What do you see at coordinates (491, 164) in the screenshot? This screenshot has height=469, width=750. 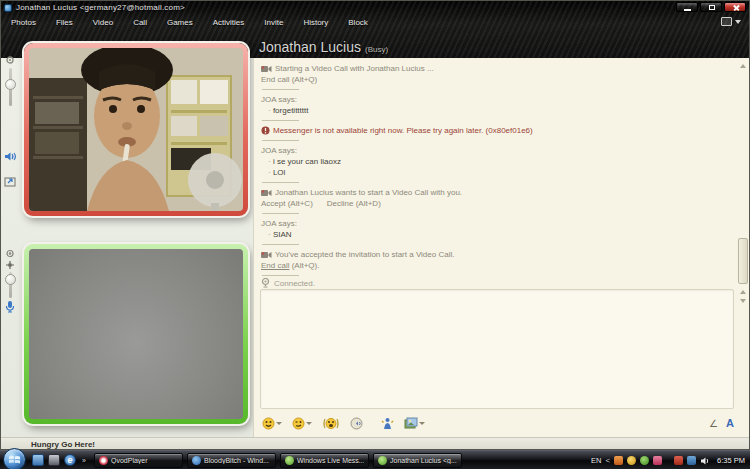 I see `message-user: JOA says: i se your can liaoxz LOl` at bounding box center [491, 164].